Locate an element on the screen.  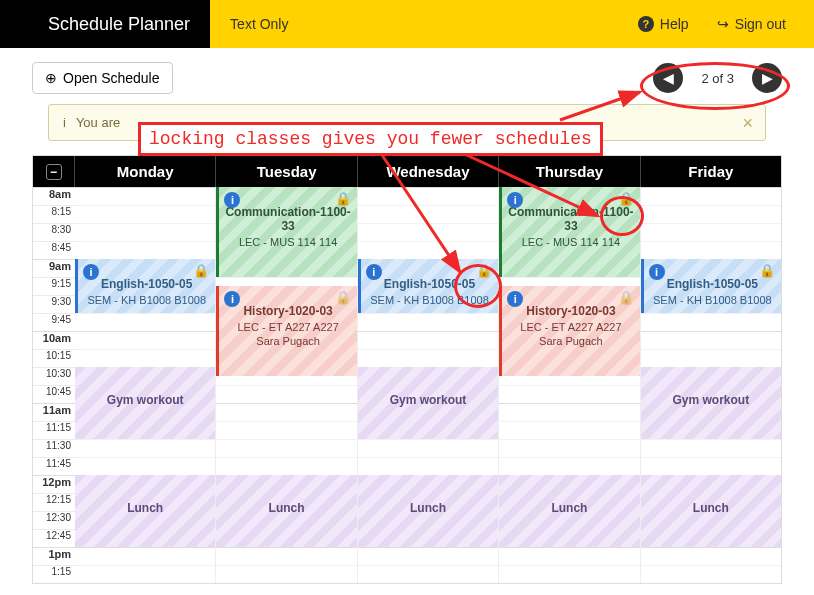
time-slot: 8:15 is located at coordinates (54, 214).